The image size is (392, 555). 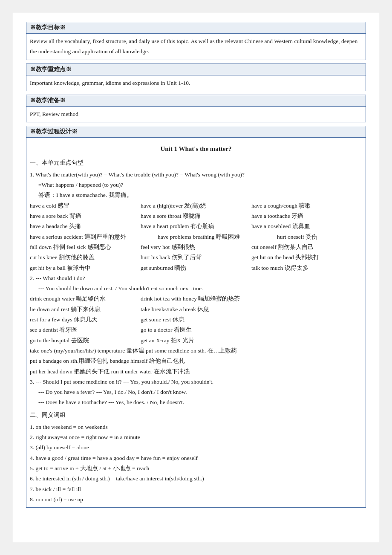 I want to click on unit-title: Unit 1 What's the matter?, so click(x=196, y=149).